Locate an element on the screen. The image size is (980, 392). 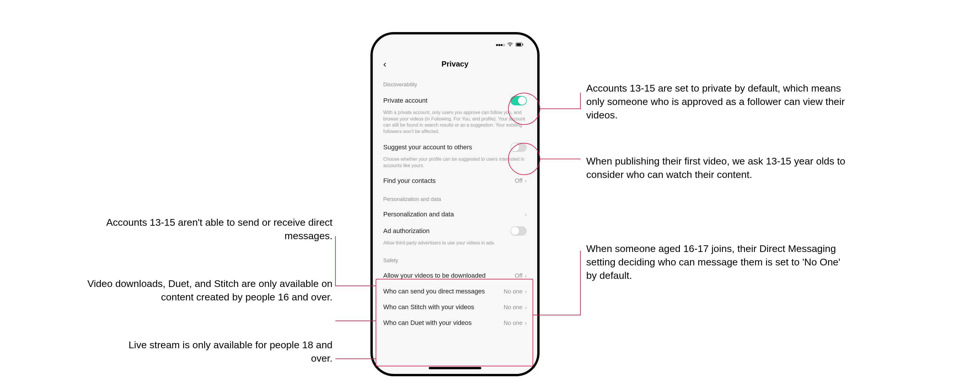
page-title: Privacy is located at coordinates (455, 64).